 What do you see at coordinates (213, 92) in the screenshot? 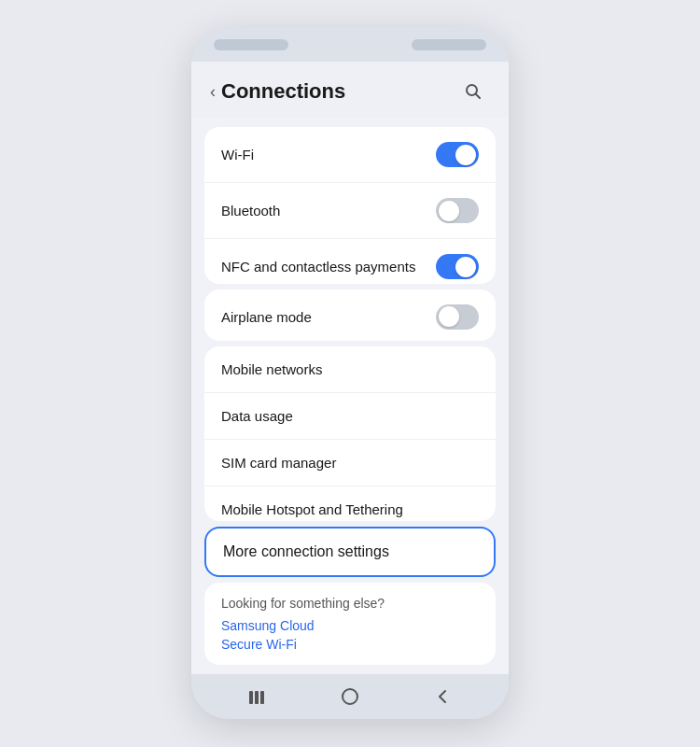
I see `back-chevron-icon: ‹` at bounding box center [213, 92].